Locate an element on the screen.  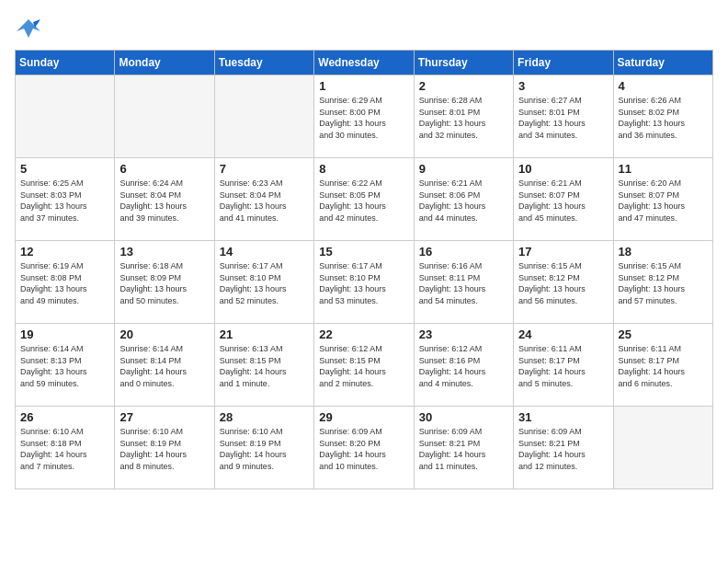
day-info: Sunrise: 6:14 AMSunset: 8:14 PMDaylight:… is located at coordinates (164, 366).